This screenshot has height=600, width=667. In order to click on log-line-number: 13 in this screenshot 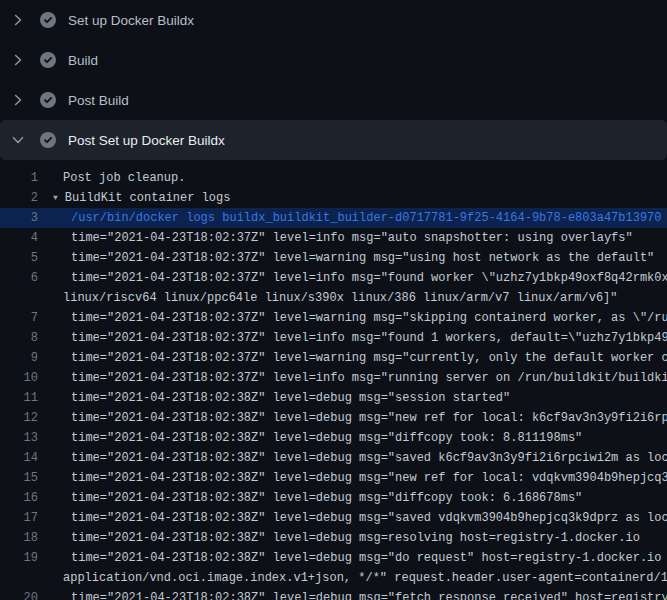, I will do `click(22, 438)`.